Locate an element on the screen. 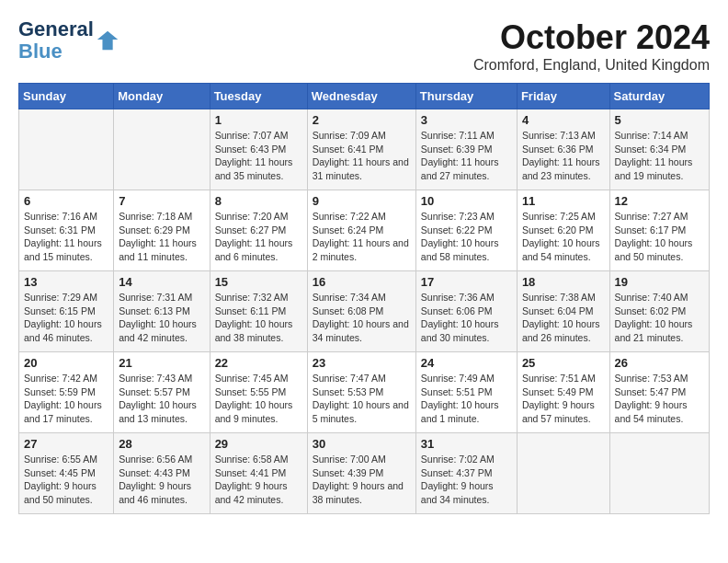  calendar-cell: 16Sunrise: 7:34 AM Sunset: 6:08 PM Dayli… is located at coordinates (361, 312).